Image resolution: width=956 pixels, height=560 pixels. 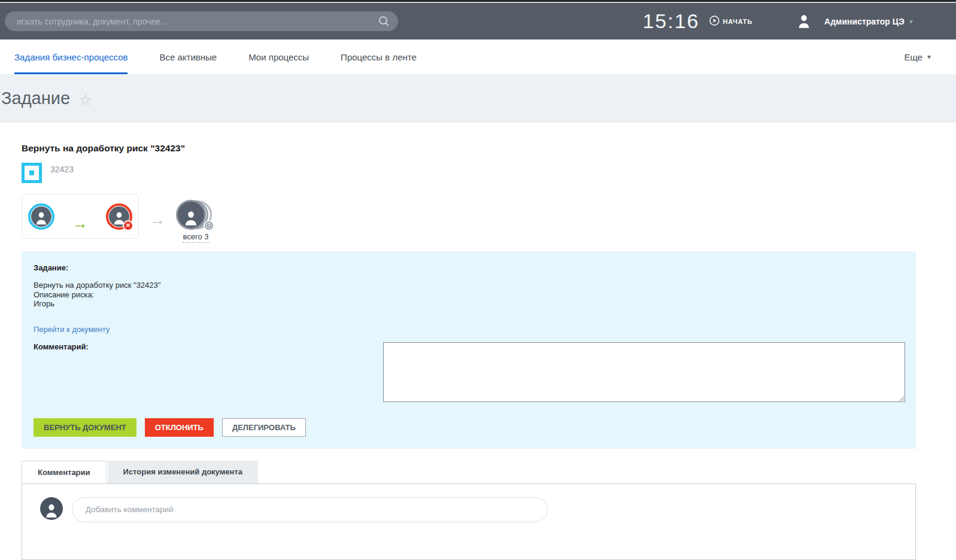 I want to click on task-title: Вернуть на доработку риск "32423", so click(x=488, y=148).